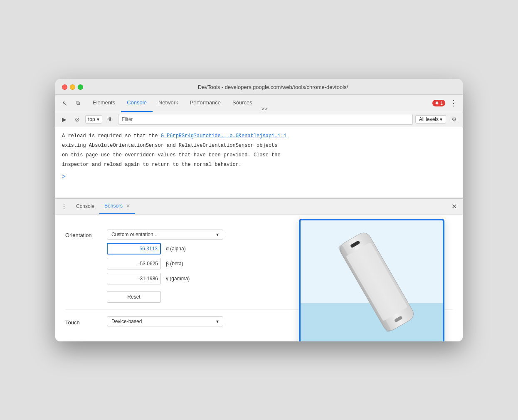 The width and height of the screenshot is (518, 420). What do you see at coordinates (264, 109) in the screenshot?
I see `more-tabs-btn: >>` at bounding box center [264, 109].